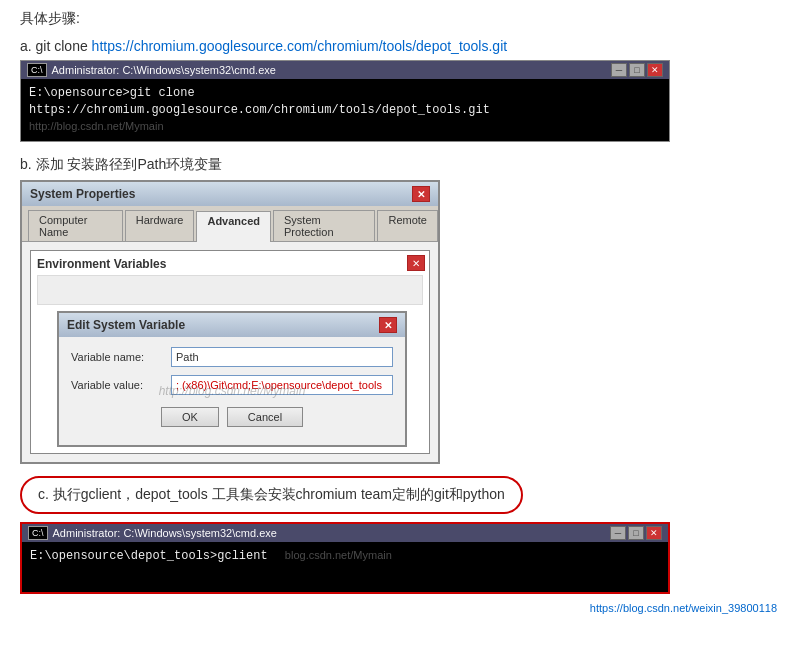 This screenshot has width=797, height=657. Describe the element at coordinates (230, 264) in the screenshot. I see `env-vars-title: Environment Variables` at that location.